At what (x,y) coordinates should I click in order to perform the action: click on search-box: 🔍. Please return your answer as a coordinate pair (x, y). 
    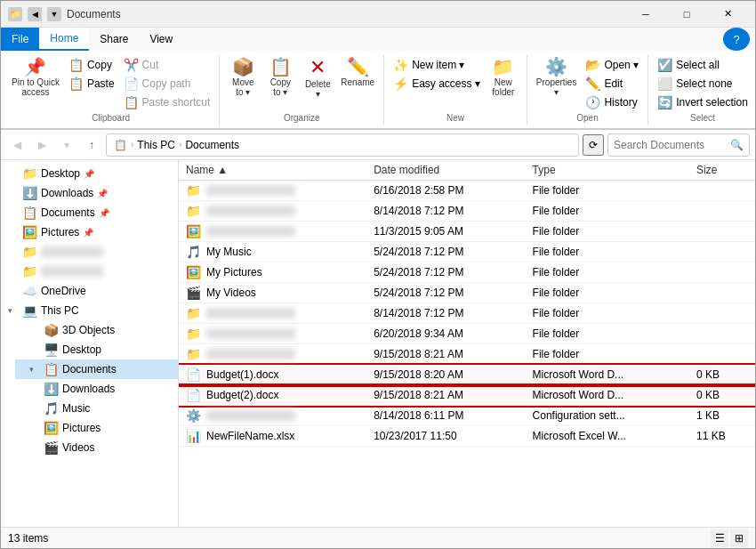
    Looking at the image, I should click on (679, 145).